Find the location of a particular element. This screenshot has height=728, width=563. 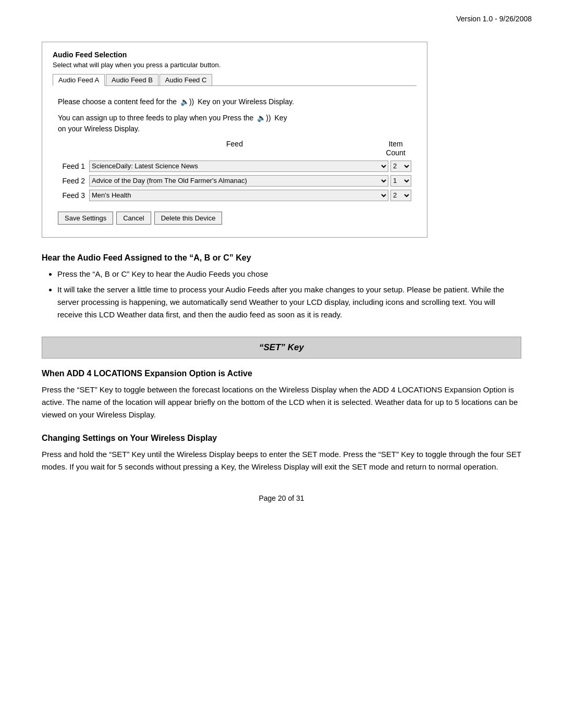

bullet-item-2: It will take the server a little time to… is located at coordinates (289, 302).